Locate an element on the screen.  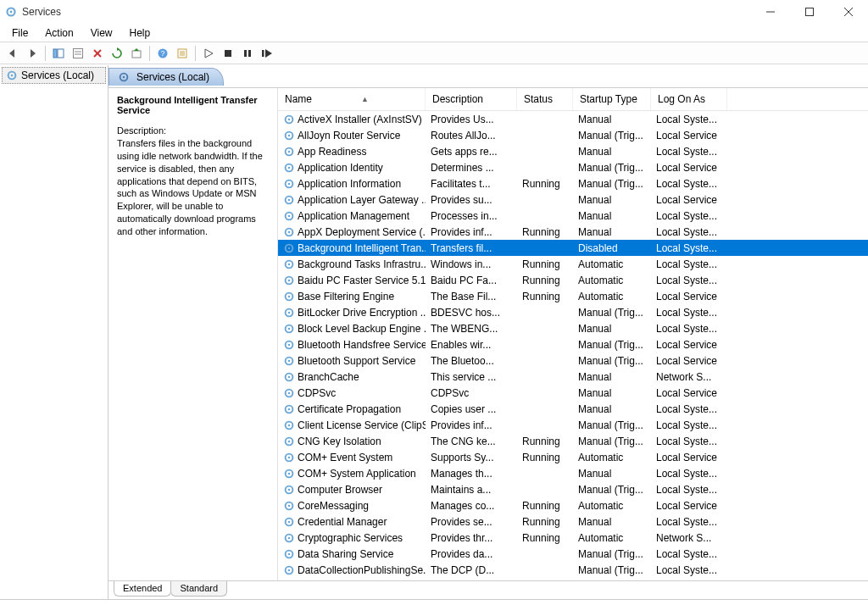
service-startup-type: Automatic is located at coordinates (612, 264).